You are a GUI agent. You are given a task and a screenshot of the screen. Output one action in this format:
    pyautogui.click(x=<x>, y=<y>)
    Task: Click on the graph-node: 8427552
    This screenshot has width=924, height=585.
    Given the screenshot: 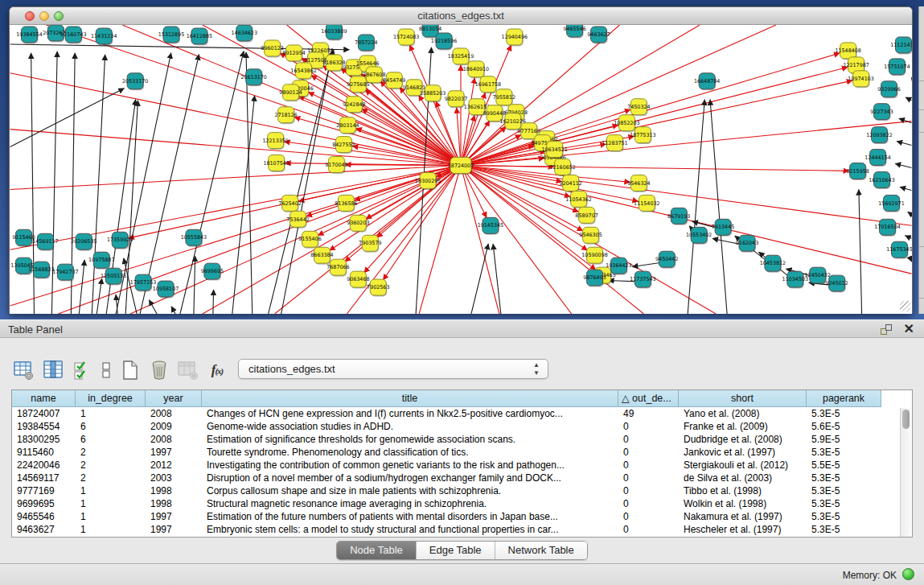 What is the action you would take?
    pyautogui.click(x=343, y=145)
    